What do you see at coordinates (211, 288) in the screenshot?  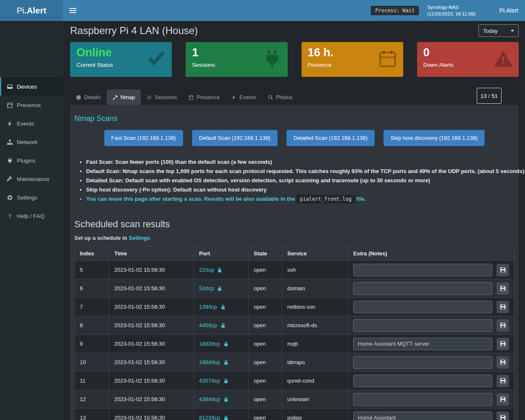 I see `port-link: 53/tcp` at bounding box center [211, 288].